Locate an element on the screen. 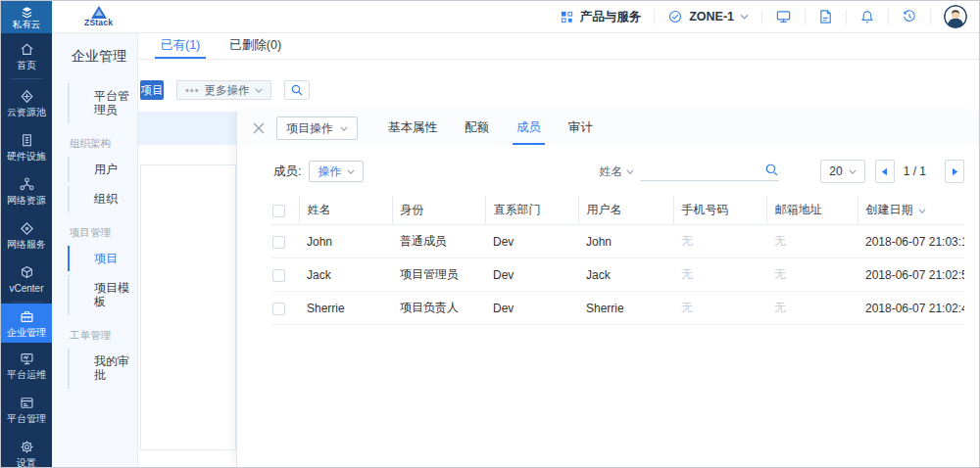 The width and height of the screenshot is (980, 468). bell-icon is located at coordinates (867, 17).